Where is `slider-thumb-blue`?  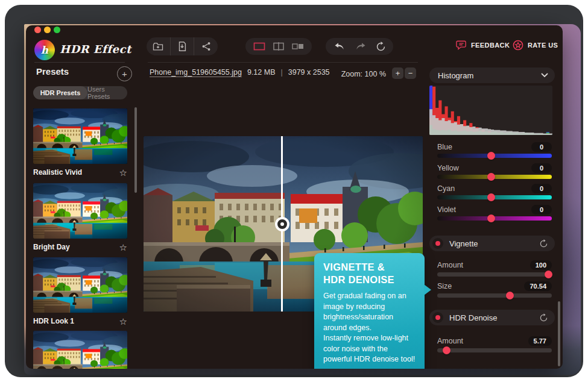
slider-thumb-blue is located at coordinates (491, 155).